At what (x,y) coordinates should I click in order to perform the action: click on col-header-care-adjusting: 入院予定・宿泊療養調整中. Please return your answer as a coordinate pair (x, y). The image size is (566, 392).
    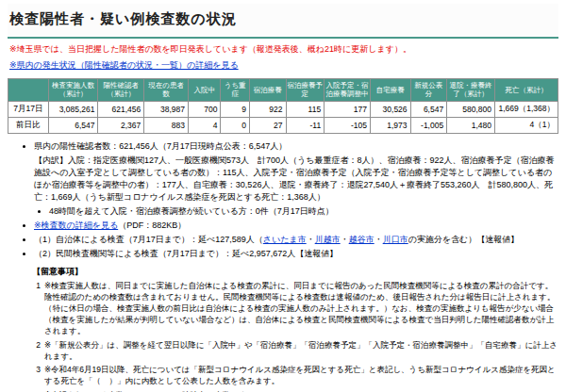
    Looking at the image, I should click on (347, 90).